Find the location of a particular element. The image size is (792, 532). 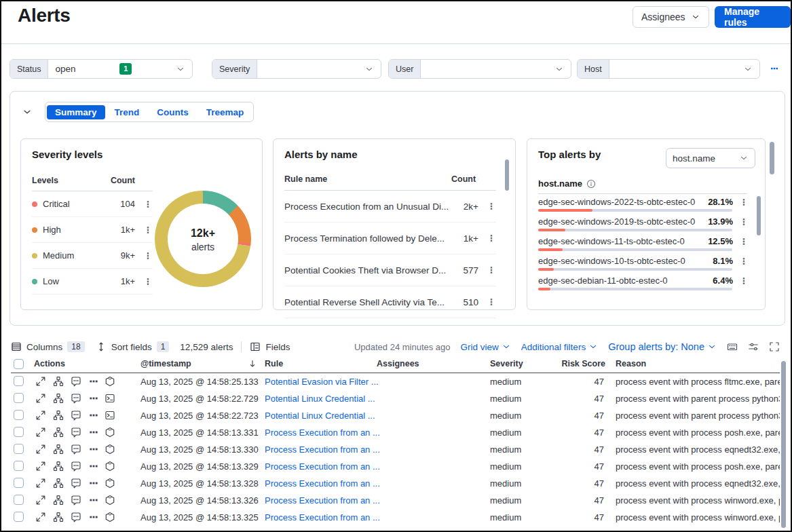

columns-button: Columns 18 is located at coordinates (48, 347).